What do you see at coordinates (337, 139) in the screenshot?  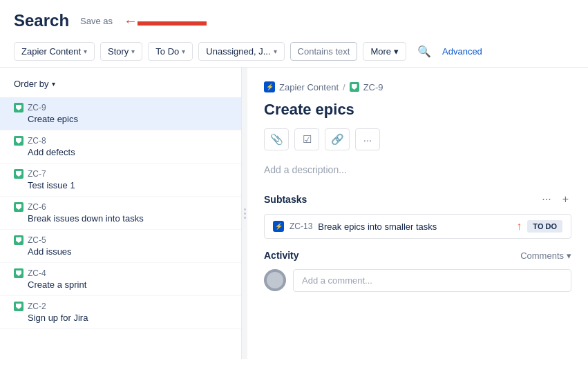 I see `link-button: 🔗` at bounding box center [337, 139].